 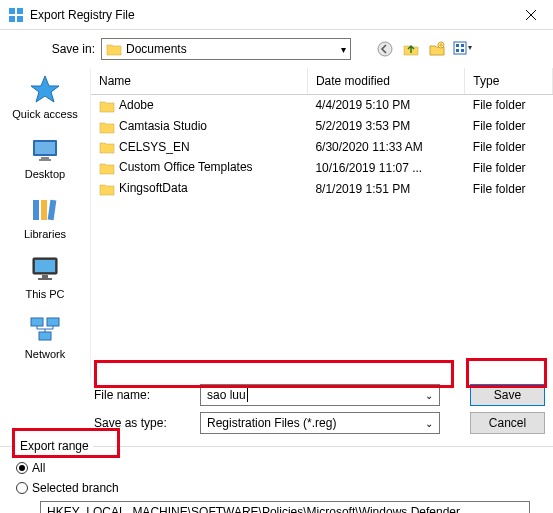 I want to click on savein-combo: Documents ▾, so click(x=226, y=49).